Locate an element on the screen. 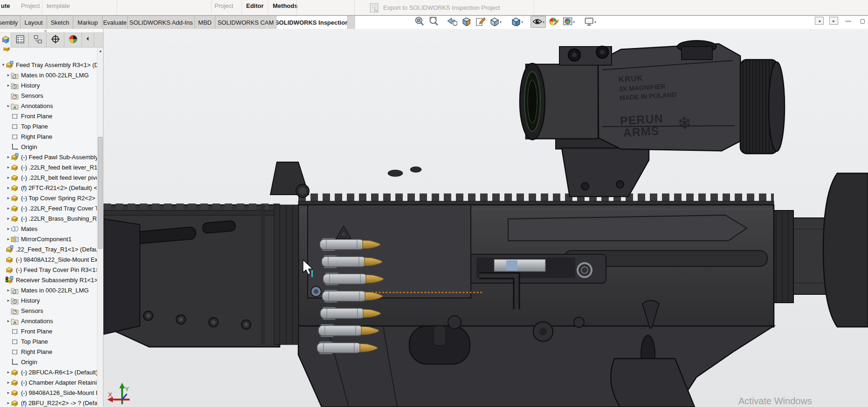 This screenshot has height=407, width=868. tree-scrollbar: ▲ is located at coordinates (100, 227).